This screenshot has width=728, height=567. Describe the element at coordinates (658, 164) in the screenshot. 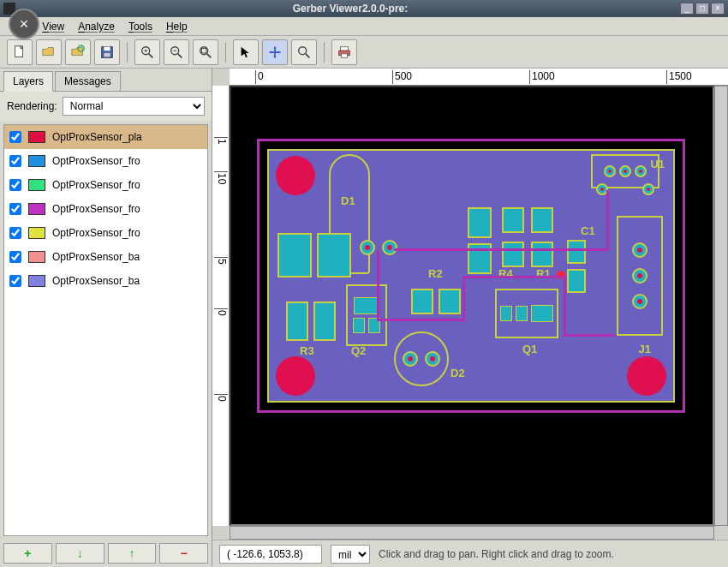

I see `component-label-u1: U1` at that location.